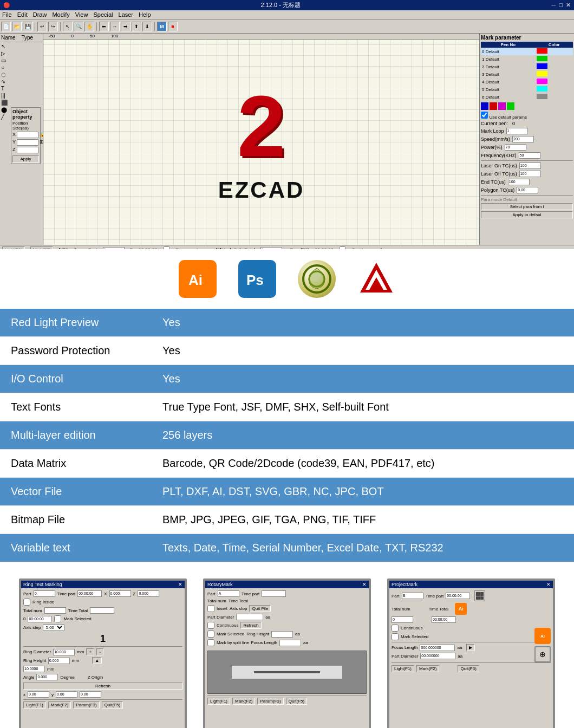 The height and width of the screenshot is (728, 574). What do you see at coordinates (549, 584) in the screenshot?
I see `project-close-btn: ✕` at bounding box center [549, 584].